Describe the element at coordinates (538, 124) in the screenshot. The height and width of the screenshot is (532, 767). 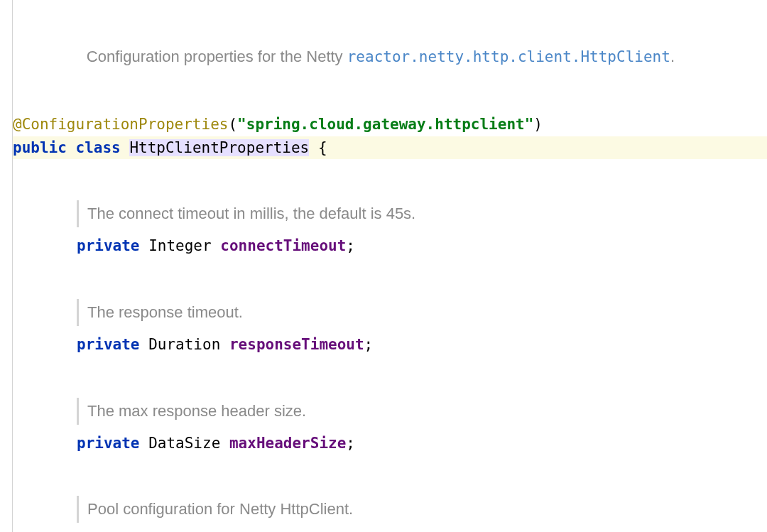
I see `paren-close: )` at that location.